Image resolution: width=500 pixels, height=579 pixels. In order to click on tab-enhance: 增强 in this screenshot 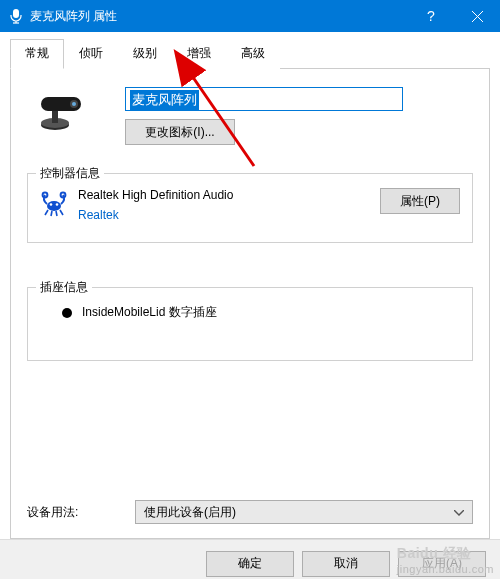, I will do `click(199, 54)`.